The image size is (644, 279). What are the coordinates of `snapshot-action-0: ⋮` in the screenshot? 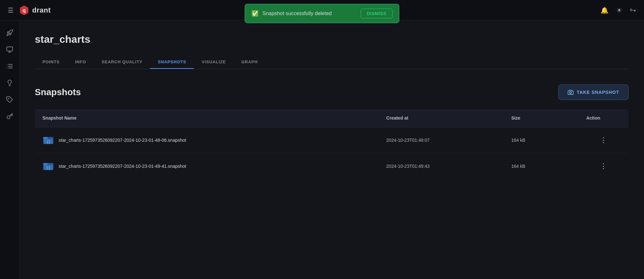 It's located at (603, 140).